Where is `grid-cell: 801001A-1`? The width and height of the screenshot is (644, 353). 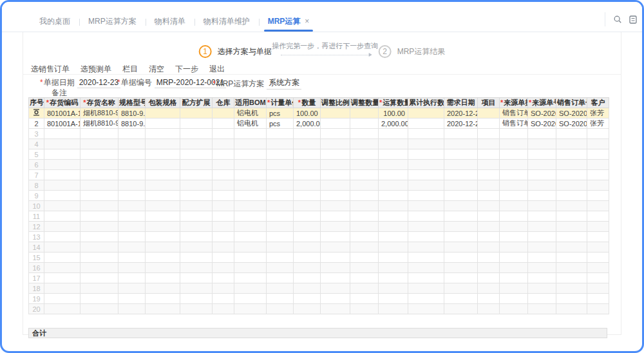
grid-cell: 801001A-1 is located at coordinates (62, 124).